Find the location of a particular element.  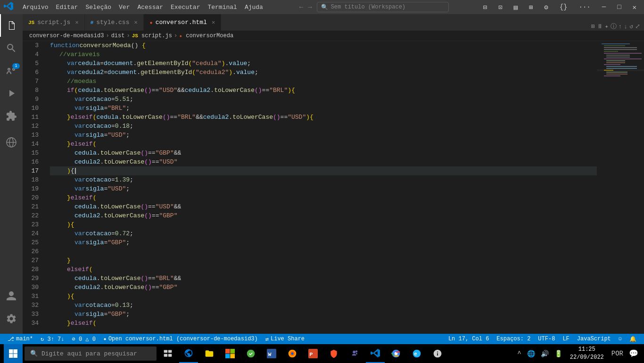

info-icon: ⓘ is located at coordinates (614, 26).